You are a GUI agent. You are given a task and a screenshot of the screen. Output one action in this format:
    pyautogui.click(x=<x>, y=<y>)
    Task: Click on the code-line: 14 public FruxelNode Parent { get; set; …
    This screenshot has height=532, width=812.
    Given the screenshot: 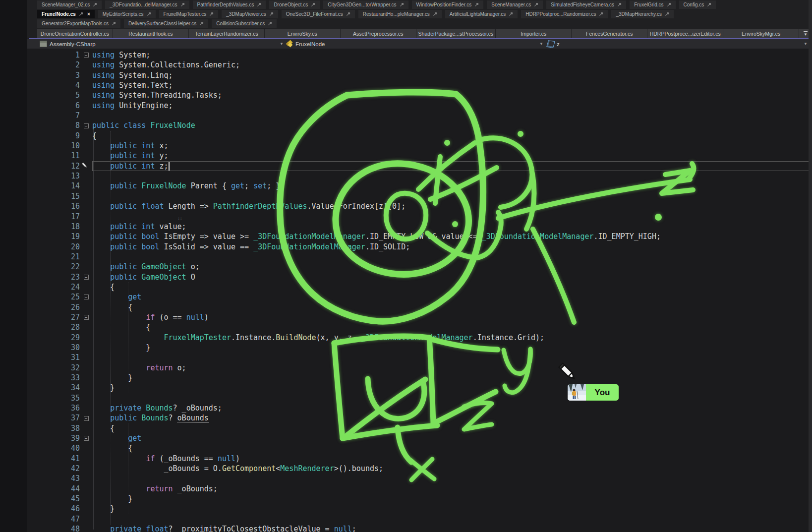 What is the action you would take?
    pyautogui.click(x=419, y=186)
    